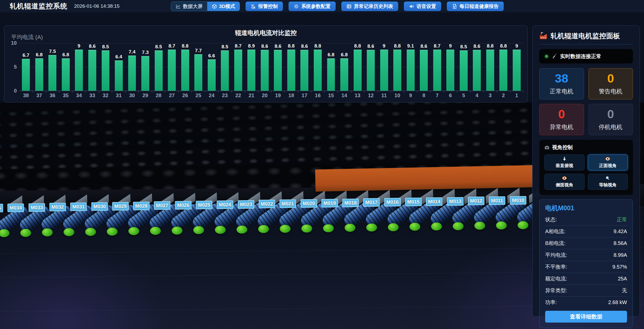  I want to click on bar-motor-29: 7.3, so click(145, 67).